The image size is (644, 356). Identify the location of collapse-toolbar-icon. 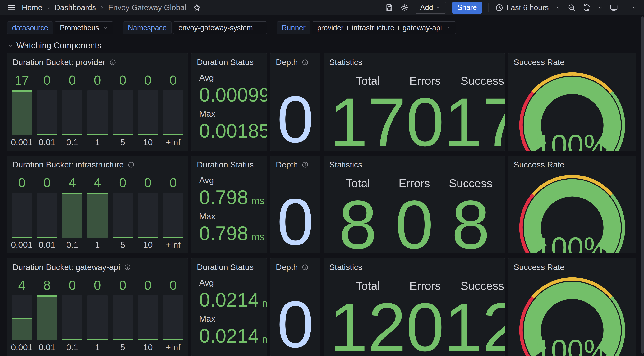
(634, 8).